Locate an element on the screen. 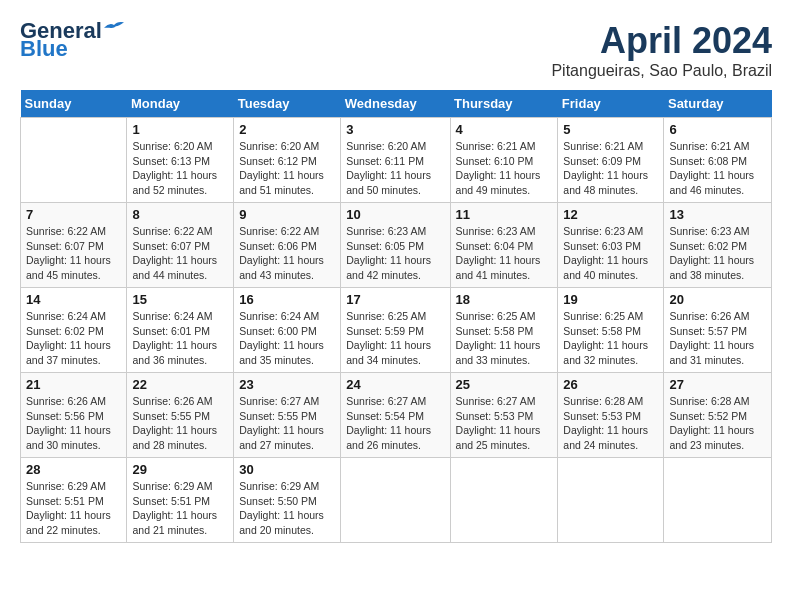 The width and height of the screenshot is (792, 612). week-row-3: 14Sunrise: 6:24 AMSunset: 6:02 PMDayligh… is located at coordinates (396, 330).